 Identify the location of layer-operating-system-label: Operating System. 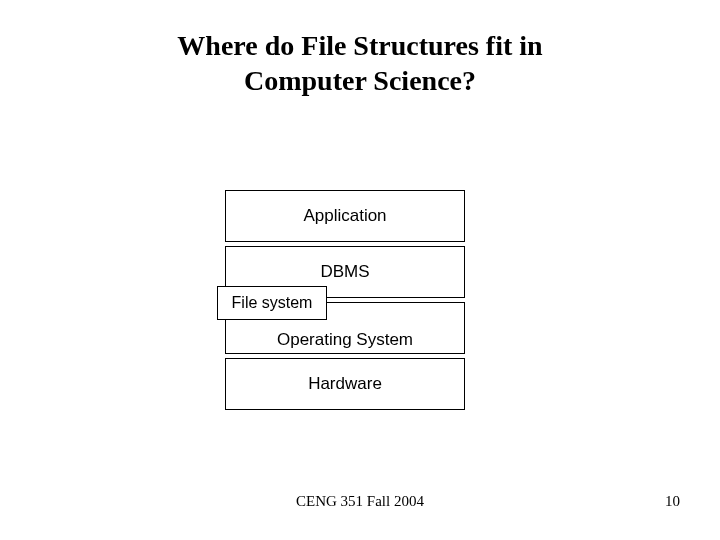
(345, 340).